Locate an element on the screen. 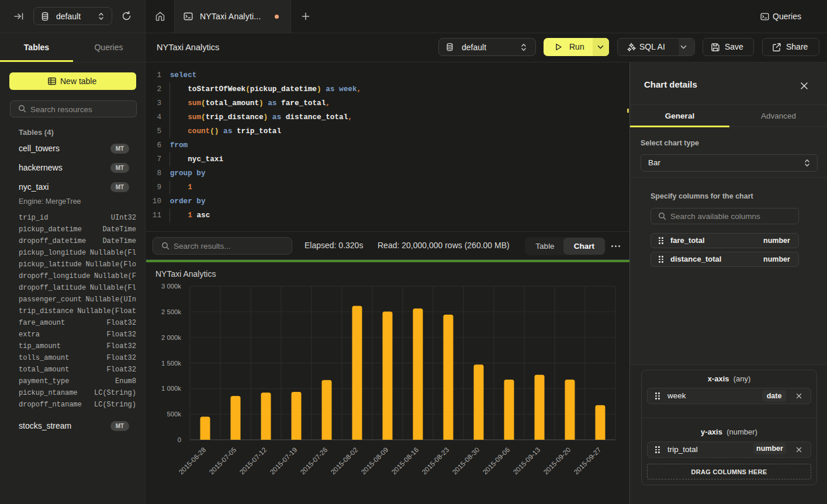 This screenshot has height=504, width=827. svg-text: 2015-07-12 is located at coordinates (252, 460).